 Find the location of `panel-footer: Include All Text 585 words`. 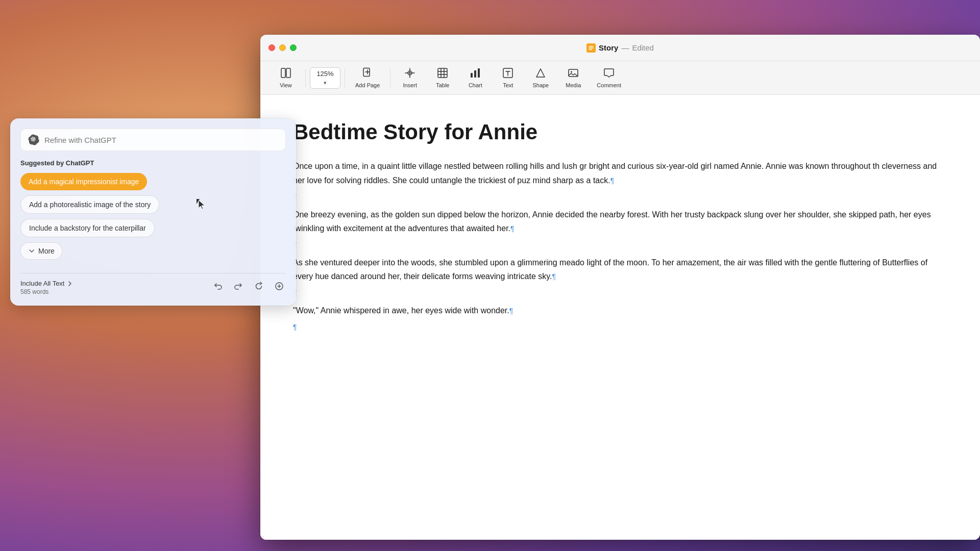

panel-footer: Include All Text 585 words is located at coordinates (153, 284).